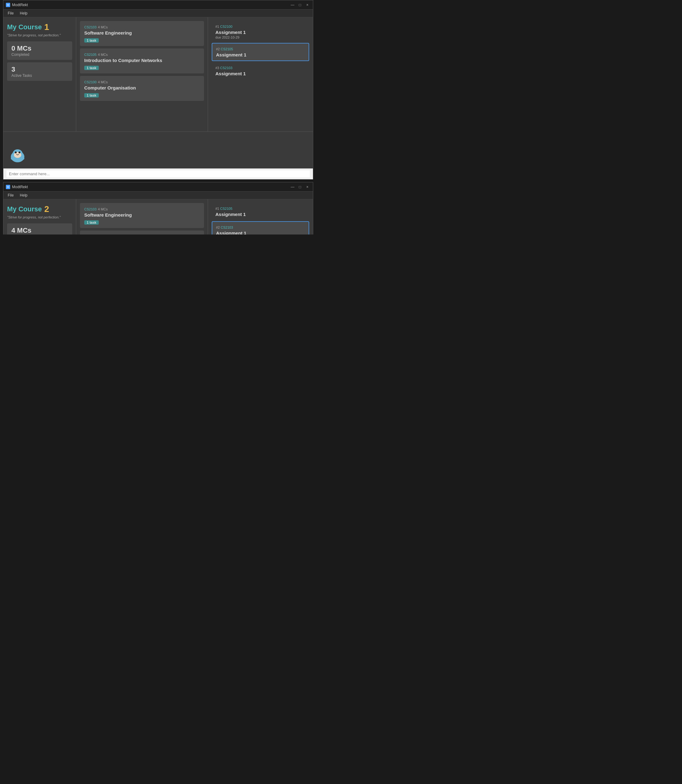 This screenshot has width=682, height=784. What do you see at coordinates (20, 5) in the screenshot?
I see `window-title-1: ModtRekt` at bounding box center [20, 5].